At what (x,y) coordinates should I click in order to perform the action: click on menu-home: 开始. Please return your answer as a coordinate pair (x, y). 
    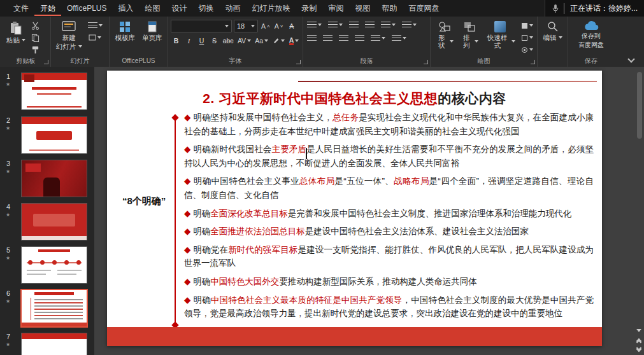
    Looking at the image, I should click on (48, 8).